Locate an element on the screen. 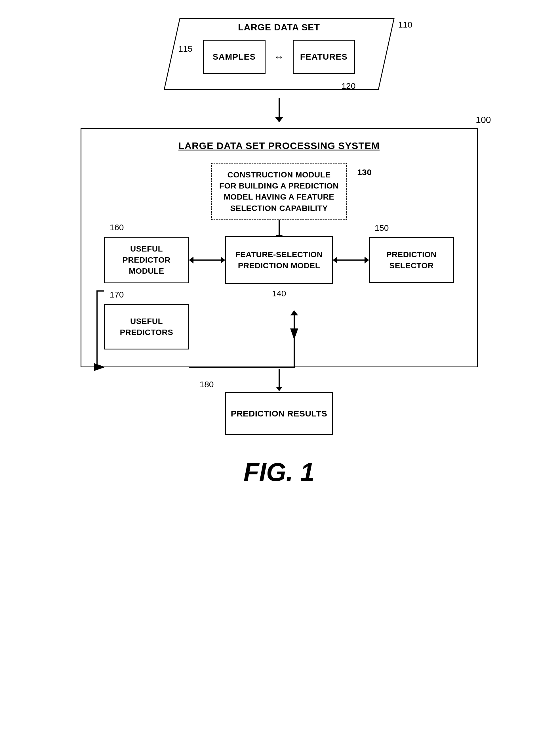  arrow-feature-prediction is located at coordinates (351, 260).